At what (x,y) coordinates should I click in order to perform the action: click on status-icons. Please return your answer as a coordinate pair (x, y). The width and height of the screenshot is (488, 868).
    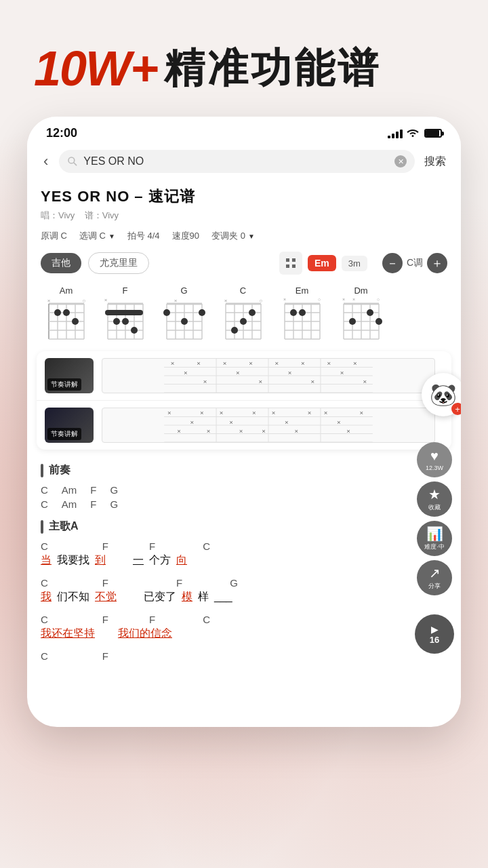
    Looking at the image, I should click on (415, 133).